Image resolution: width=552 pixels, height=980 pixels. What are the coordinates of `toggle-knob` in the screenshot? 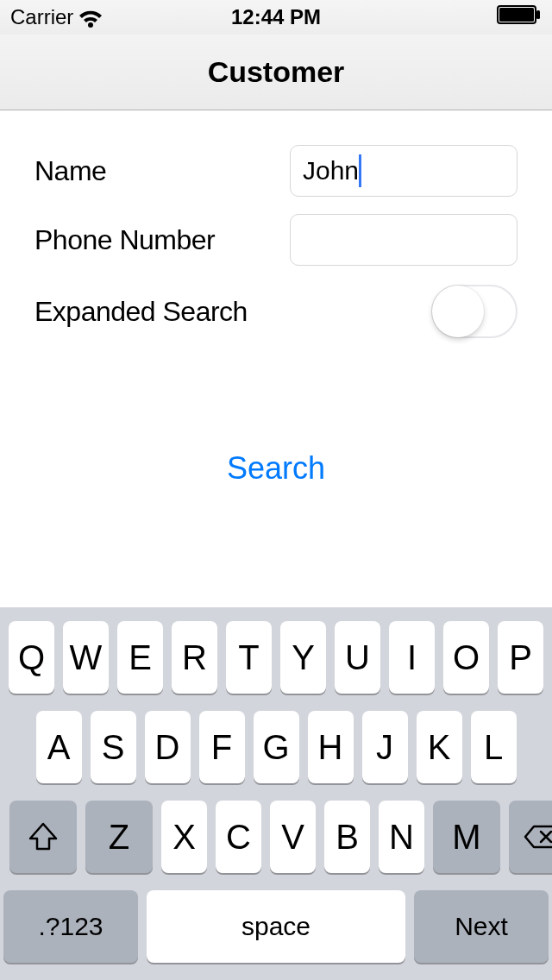 It's located at (458, 311).